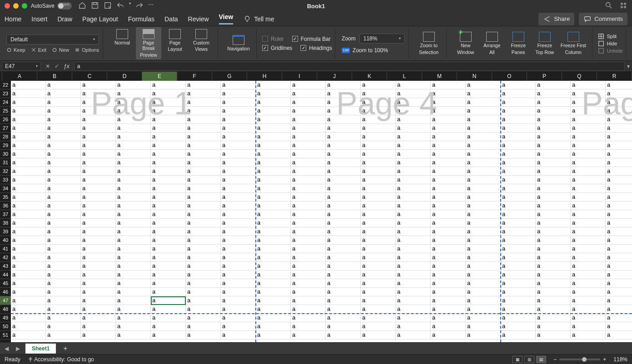 The image size is (632, 364). What do you see at coordinates (64, 249) in the screenshot?
I see `cell-B41: a` at bounding box center [64, 249].